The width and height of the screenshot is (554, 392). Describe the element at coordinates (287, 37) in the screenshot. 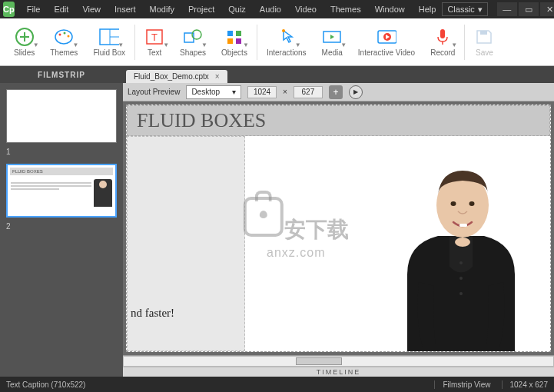

I see `click-icon: ▼` at that location.